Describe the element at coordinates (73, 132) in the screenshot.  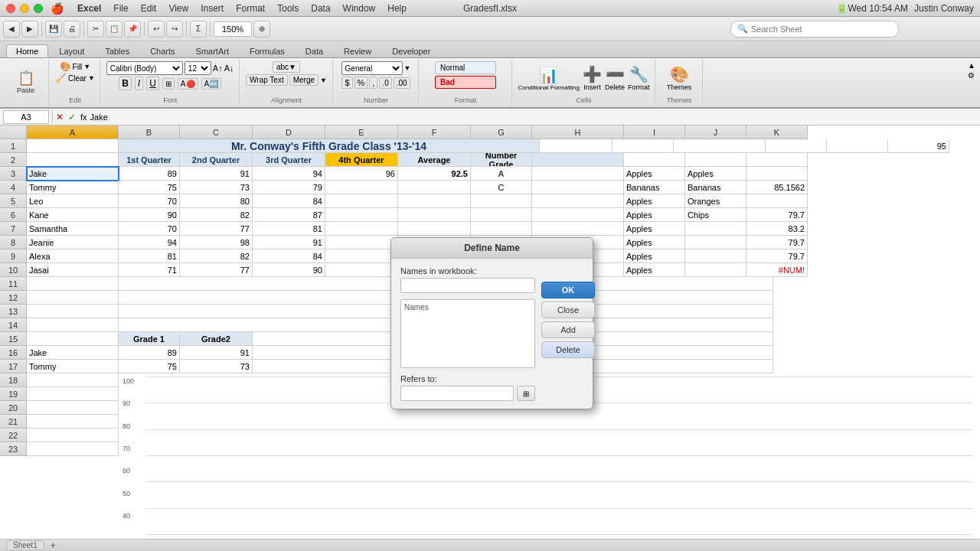
I see `col-header-A: A` at that location.